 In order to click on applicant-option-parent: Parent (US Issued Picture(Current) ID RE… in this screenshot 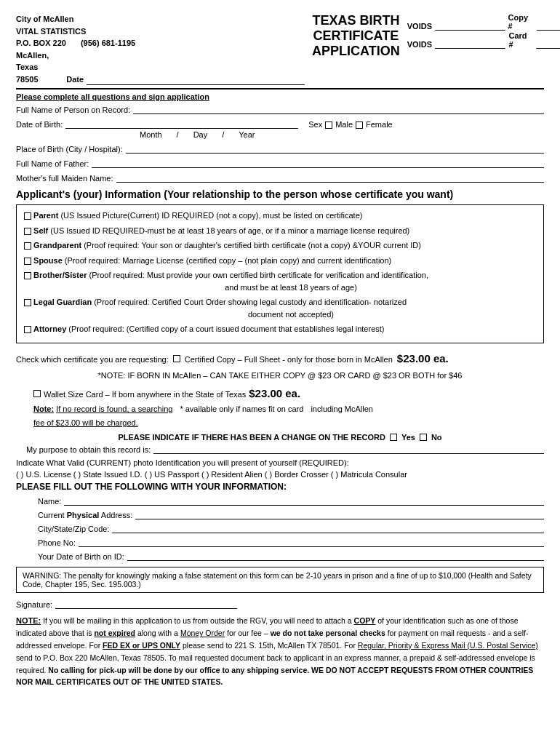, I will do `click(280, 215)`.